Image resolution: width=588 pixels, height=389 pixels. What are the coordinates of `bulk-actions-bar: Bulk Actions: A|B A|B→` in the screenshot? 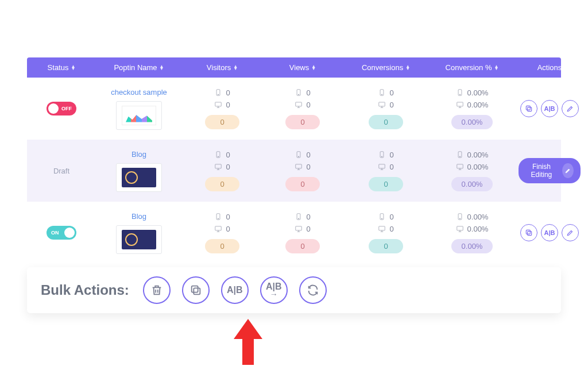 It's located at (294, 290).